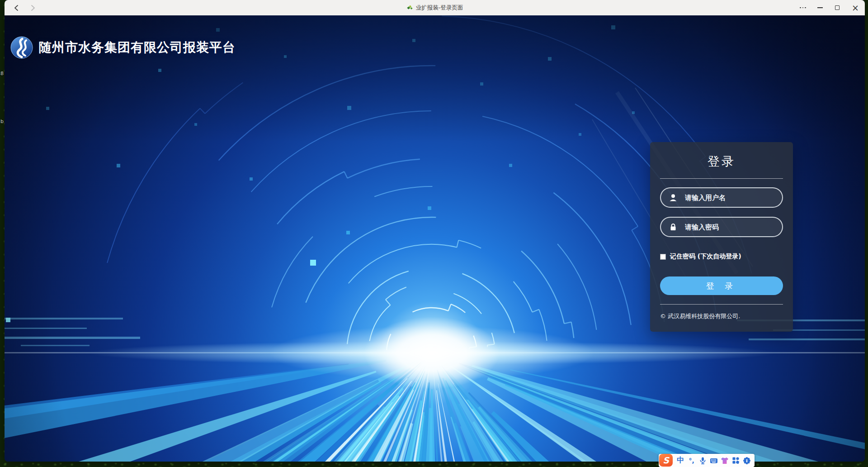 The height and width of the screenshot is (467, 868). What do you see at coordinates (820, 8) in the screenshot?
I see `minimize-button` at bounding box center [820, 8].